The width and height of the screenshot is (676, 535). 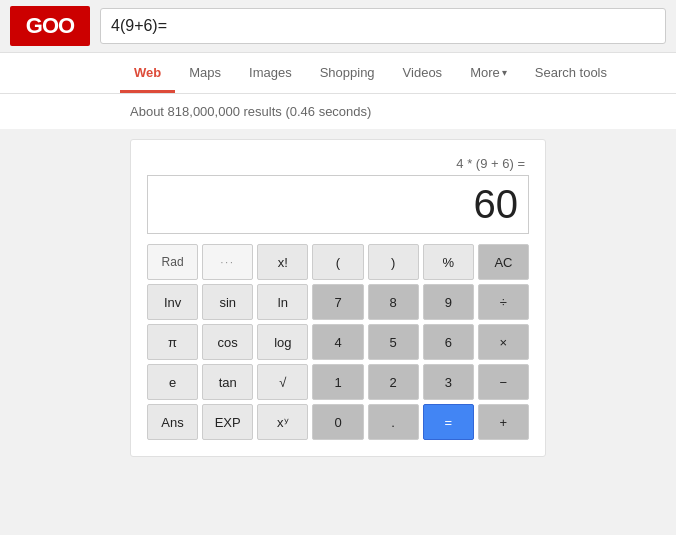 What do you see at coordinates (148, 73) in the screenshot?
I see `nav-web: Web` at bounding box center [148, 73].